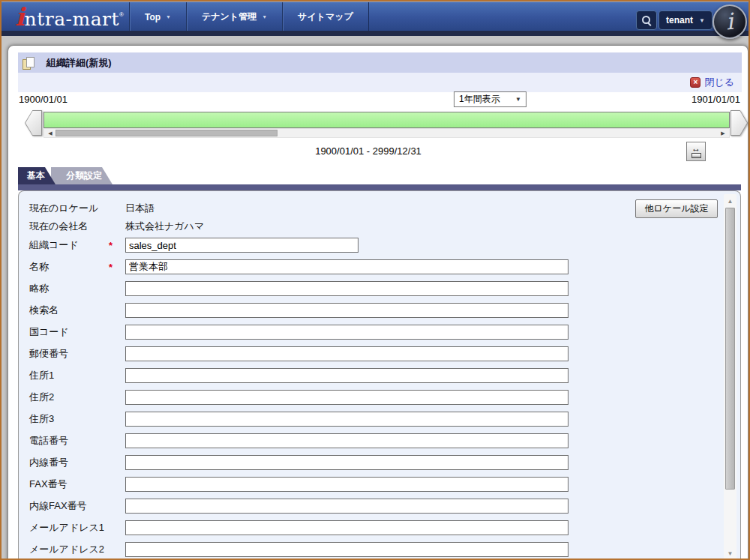 The height and width of the screenshot is (560, 750). What do you see at coordinates (69, 289) in the screenshot?
I see `form-row-label: 略称` at bounding box center [69, 289].